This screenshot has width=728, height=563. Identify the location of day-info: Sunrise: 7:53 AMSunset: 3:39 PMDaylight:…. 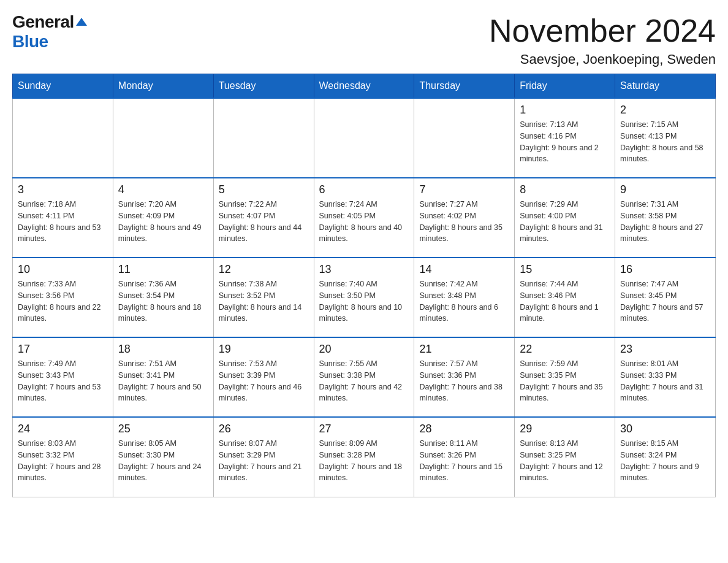
(264, 381).